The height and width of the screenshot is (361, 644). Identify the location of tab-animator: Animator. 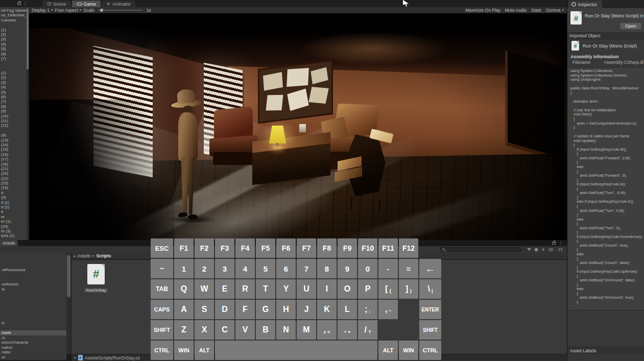
(118, 4).